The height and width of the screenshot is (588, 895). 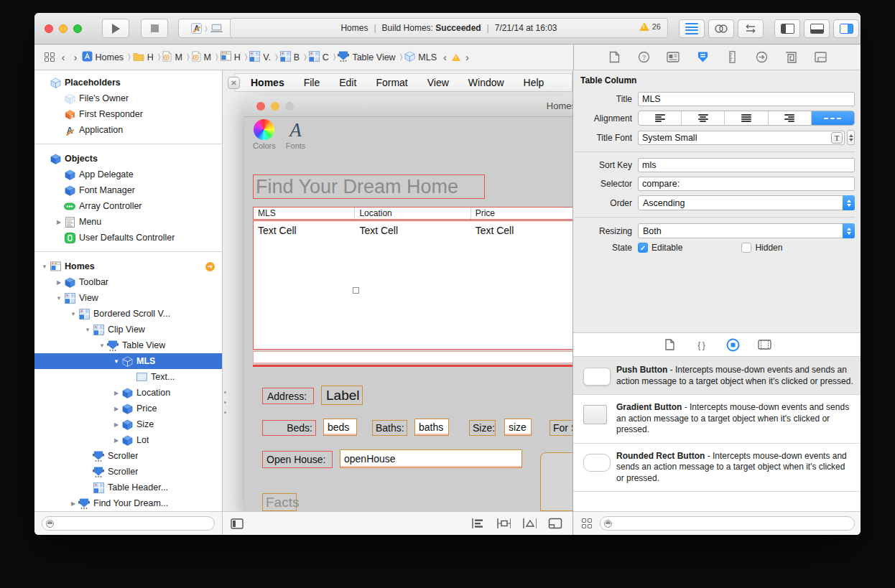 What do you see at coordinates (534, 83) in the screenshot?
I see `menu-item-help: Help` at bounding box center [534, 83].